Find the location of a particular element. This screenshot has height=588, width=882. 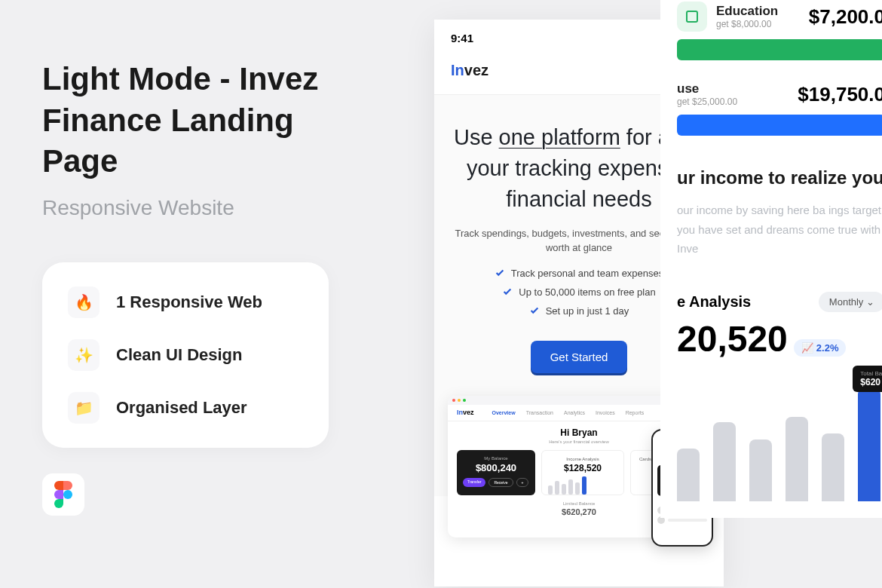

period-selector: Monthly ⌄ is located at coordinates (850, 302).